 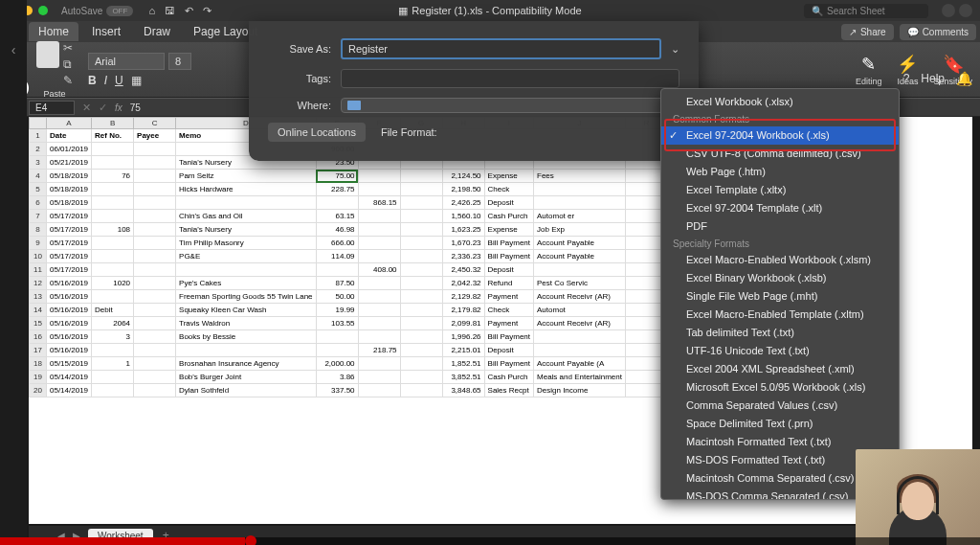 What do you see at coordinates (463, 230) in the screenshot?
I see `cell: 1,623.25` at bounding box center [463, 230].